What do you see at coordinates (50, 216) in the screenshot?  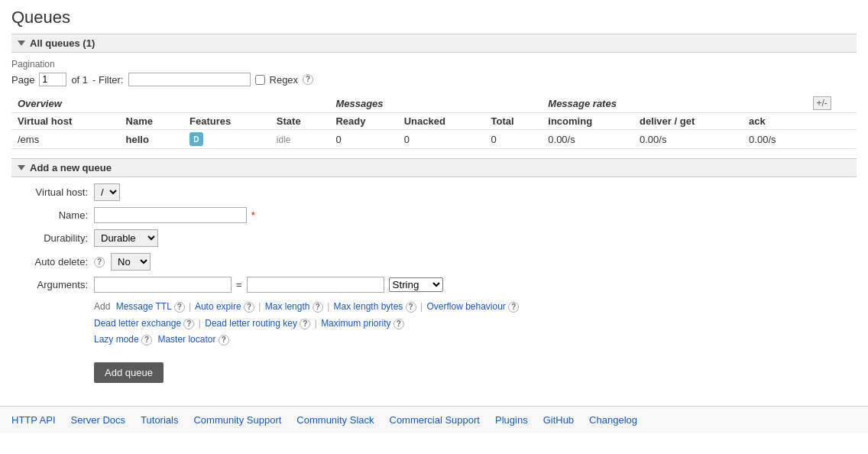 I see `name-label: Name:` at bounding box center [50, 216].